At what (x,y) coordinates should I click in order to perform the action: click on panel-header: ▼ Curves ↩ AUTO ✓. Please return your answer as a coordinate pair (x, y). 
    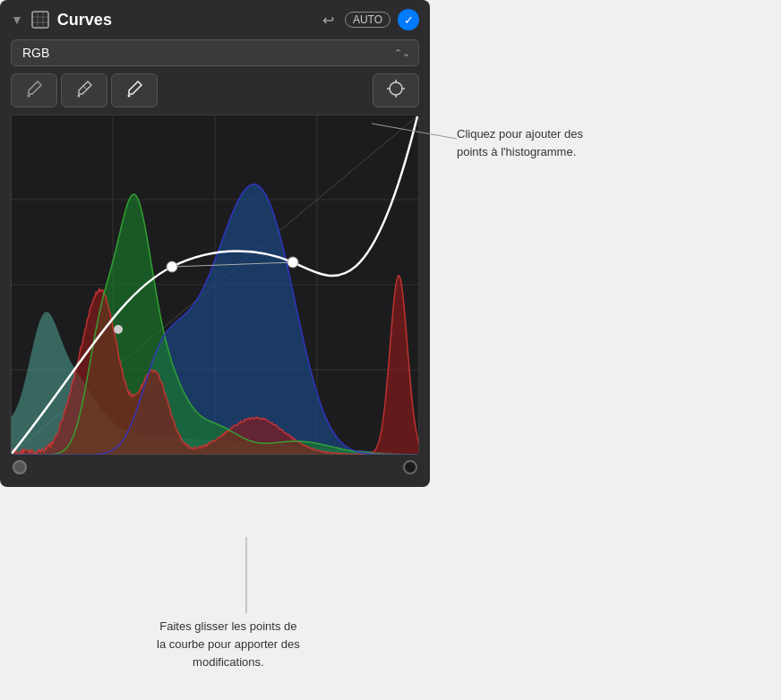
    Looking at the image, I should click on (215, 20).